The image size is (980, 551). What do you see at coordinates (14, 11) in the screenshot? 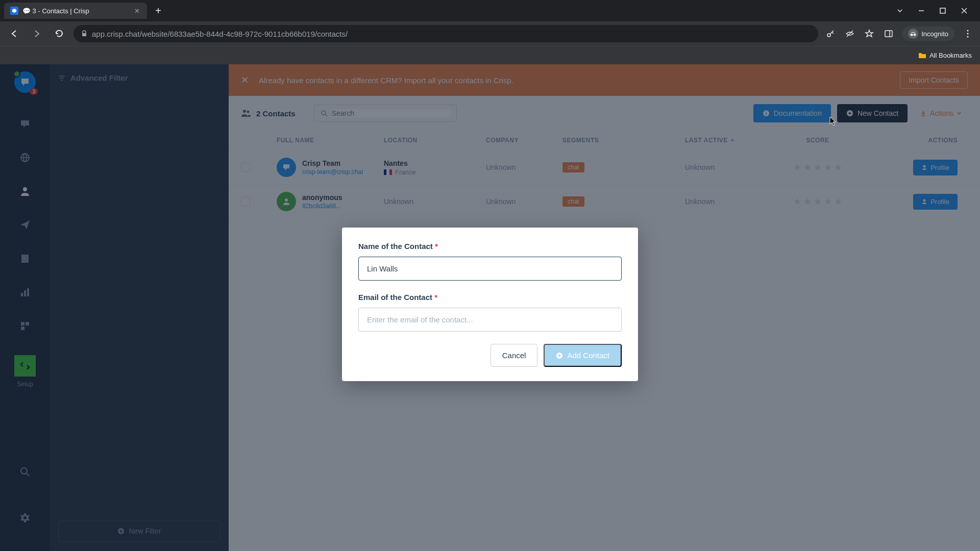
I see `tab-favicon-icon` at bounding box center [14, 11].